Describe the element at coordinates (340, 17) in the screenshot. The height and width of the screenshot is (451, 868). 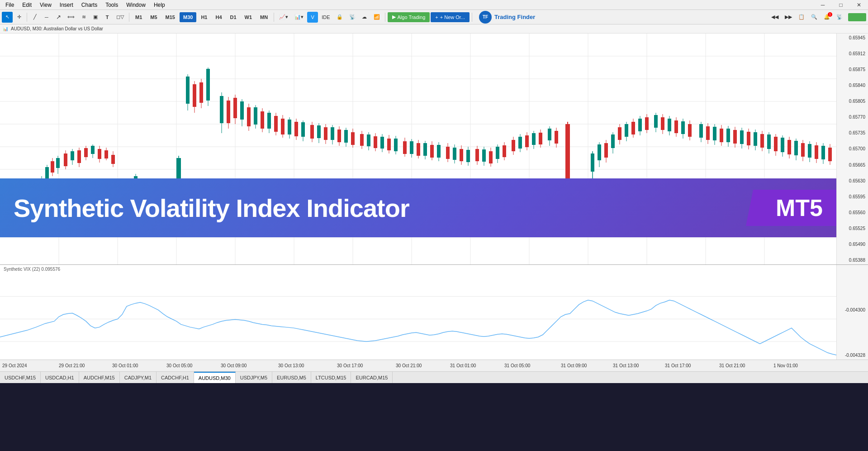
I see `lock-button: 🔒` at that location.